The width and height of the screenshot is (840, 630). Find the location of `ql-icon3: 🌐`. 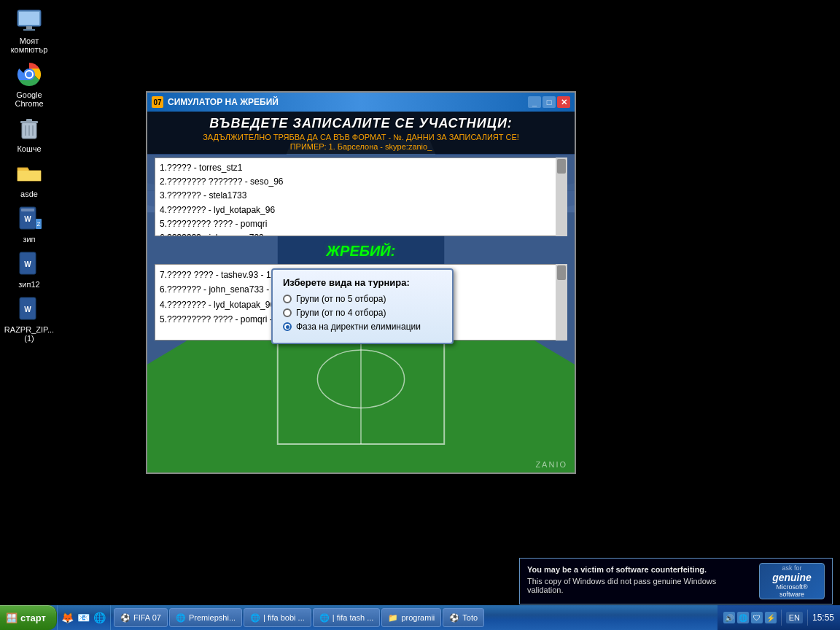

ql-icon3: 🌐 is located at coordinates (100, 618).